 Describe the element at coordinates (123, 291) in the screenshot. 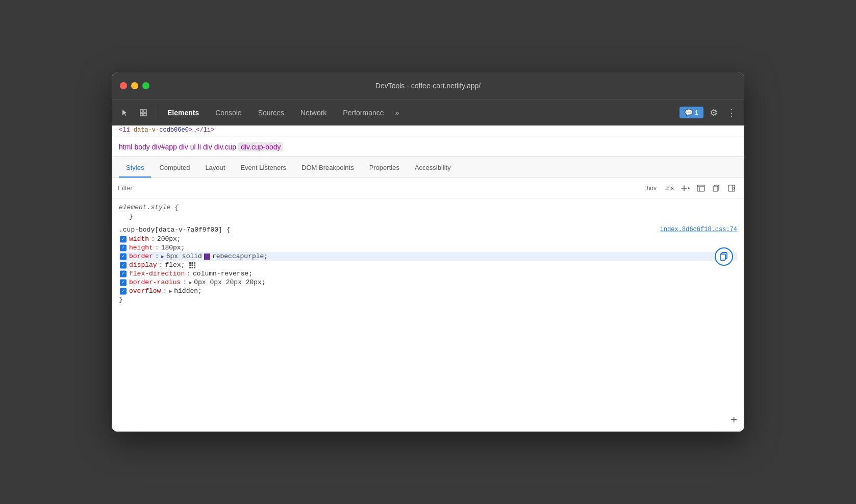

I see `checkbox-overflow` at that location.